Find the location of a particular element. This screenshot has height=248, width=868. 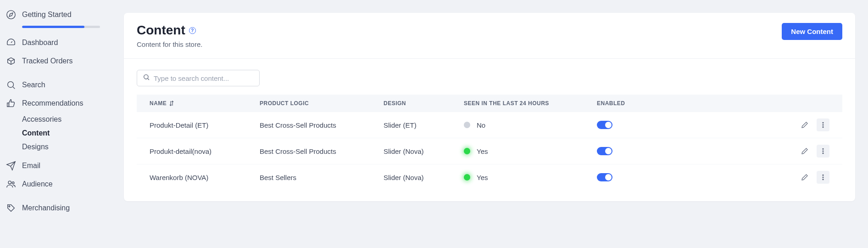

page-title: Content ? is located at coordinates (170, 30).